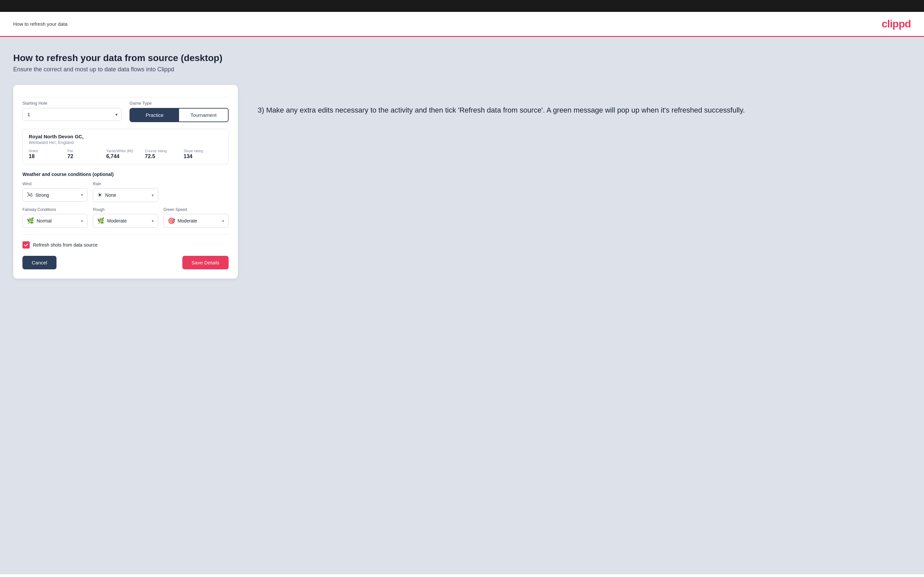 Image resolution: width=924 pixels, height=577 pixels. What do you see at coordinates (39, 221) in the screenshot?
I see `fairway-select-left: 🌿 Normal` at bounding box center [39, 221].